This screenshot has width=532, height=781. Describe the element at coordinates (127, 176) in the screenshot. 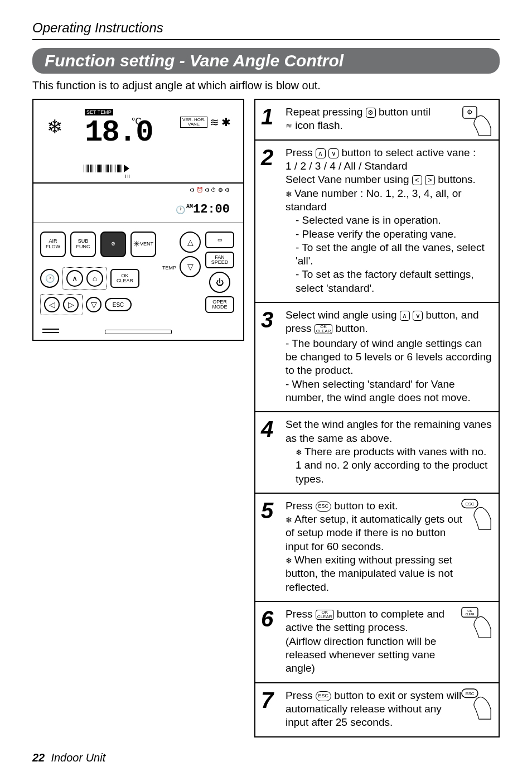

I see `lcd-hi-label: HI` at that location.